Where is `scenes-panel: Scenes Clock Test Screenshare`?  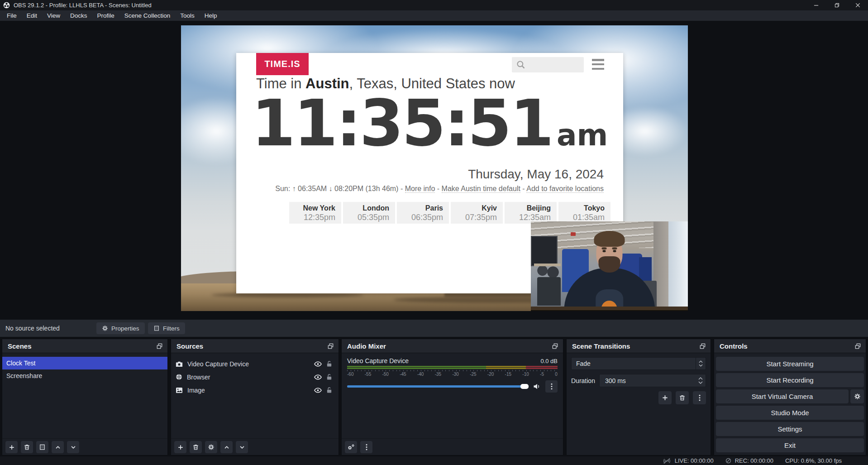 scenes-panel: Scenes Clock Test Screenshare is located at coordinates (85, 397).